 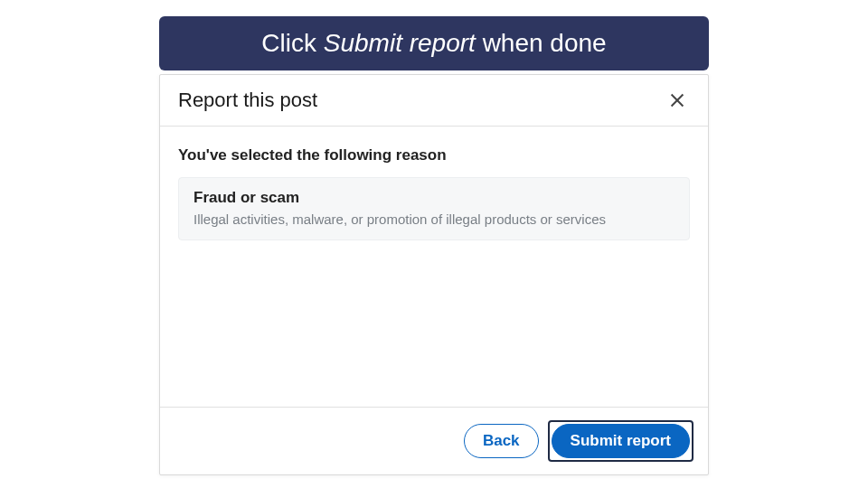 I want to click on back-button: Back, so click(x=501, y=441).